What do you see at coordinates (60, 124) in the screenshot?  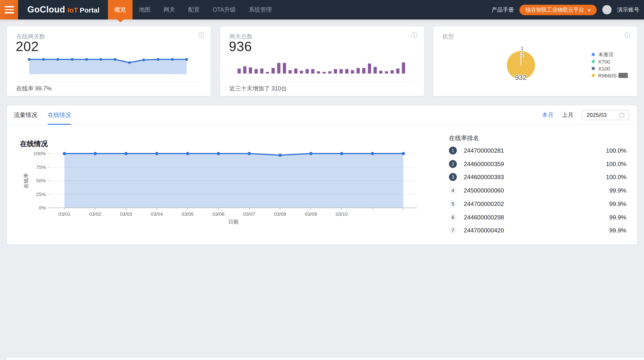 I see `active-tab-underline` at bounding box center [60, 124].